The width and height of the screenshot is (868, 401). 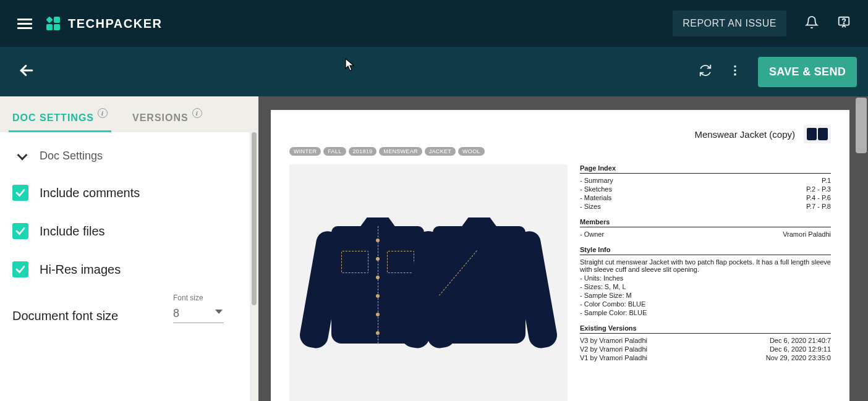 I want to click on jacket-back-icon, so click(x=479, y=285).